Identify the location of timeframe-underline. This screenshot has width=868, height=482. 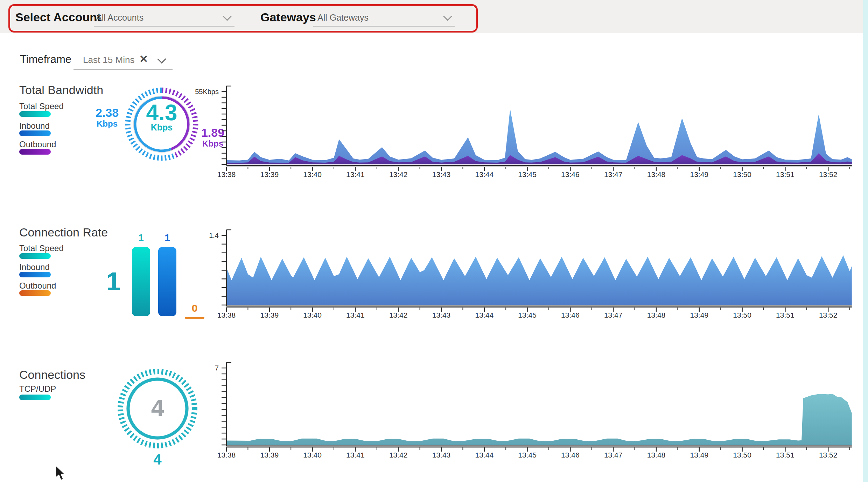
(123, 70).